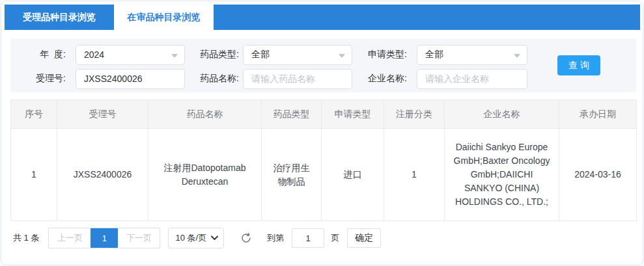  I want to click on cell-date: 2024-03-16, so click(598, 175).